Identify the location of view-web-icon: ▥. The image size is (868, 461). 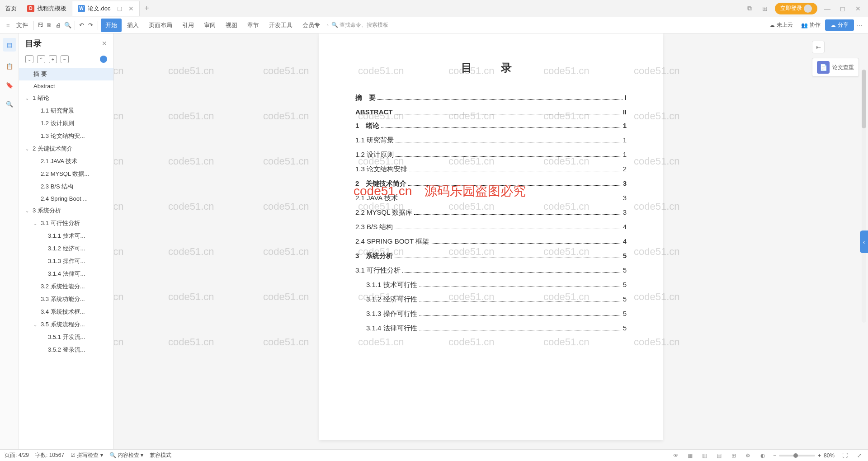
(705, 456).